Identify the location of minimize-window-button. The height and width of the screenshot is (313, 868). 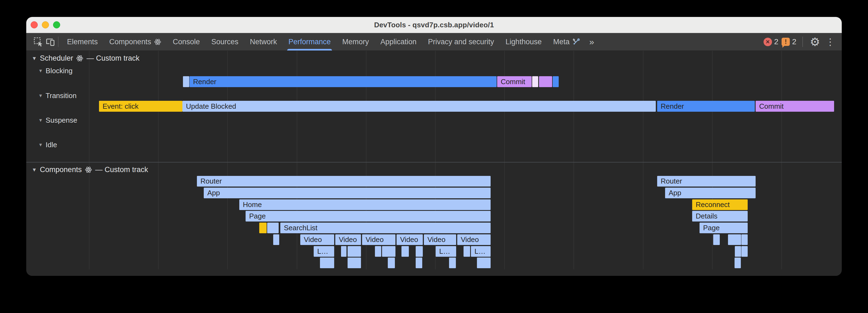
(45, 25).